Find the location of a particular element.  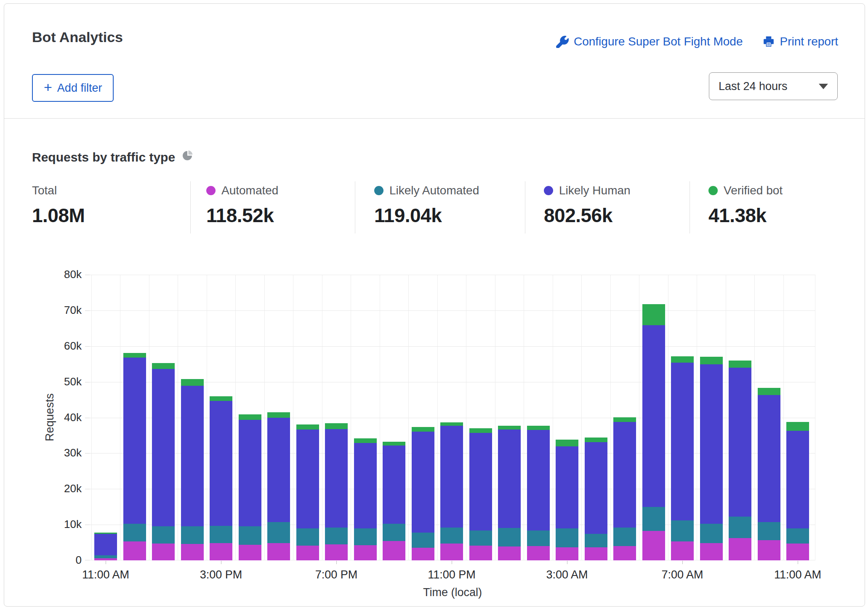

bar-5-00-pm is located at coordinates (279, 417).